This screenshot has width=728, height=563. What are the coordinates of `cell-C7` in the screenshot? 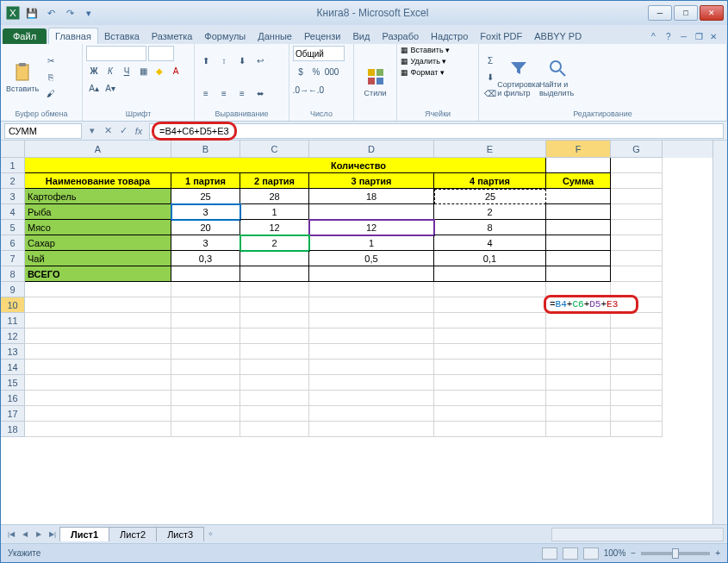 It's located at (275, 259).